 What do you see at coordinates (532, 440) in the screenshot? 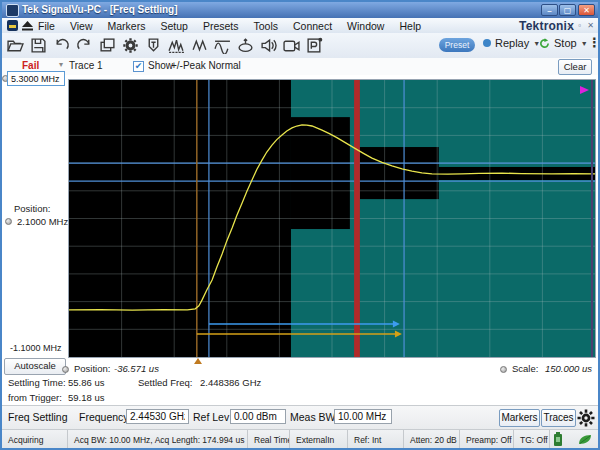
I see `status-item-tg: TG: Off` at bounding box center [532, 440].